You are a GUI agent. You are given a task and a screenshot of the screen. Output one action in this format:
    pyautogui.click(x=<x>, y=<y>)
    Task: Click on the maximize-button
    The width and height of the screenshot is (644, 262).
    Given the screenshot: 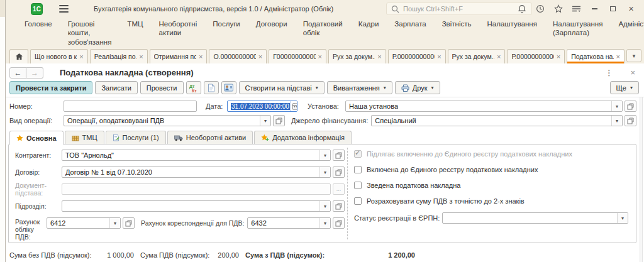 What is the action you would take?
    pyautogui.click(x=613, y=9)
    